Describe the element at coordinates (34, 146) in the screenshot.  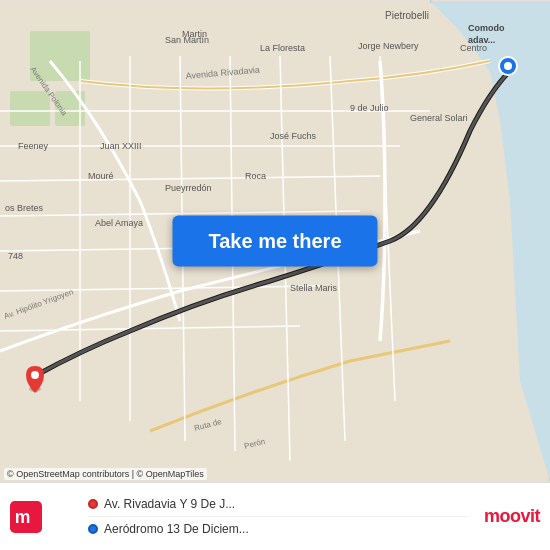
I see `svg-text: Feeney` at that location.